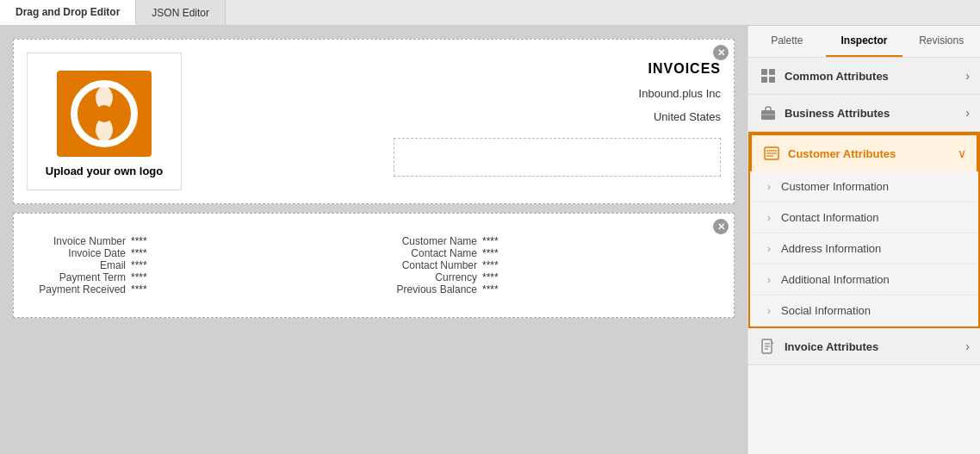 This screenshot has height=454, width=980. Describe the element at coordinates (865, 187) in the screenshot. I see `sub-item-customer-information: › Customer Information` at that location.